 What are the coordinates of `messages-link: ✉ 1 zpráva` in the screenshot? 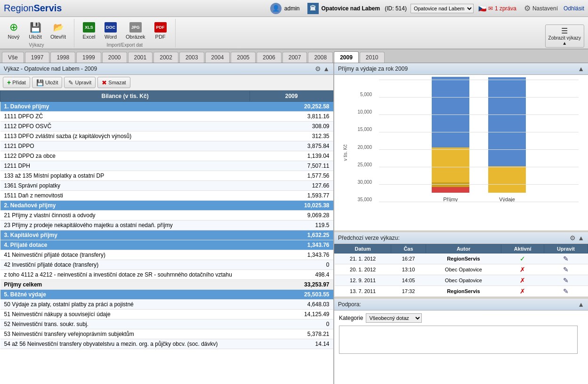 It's located at (502, 8).